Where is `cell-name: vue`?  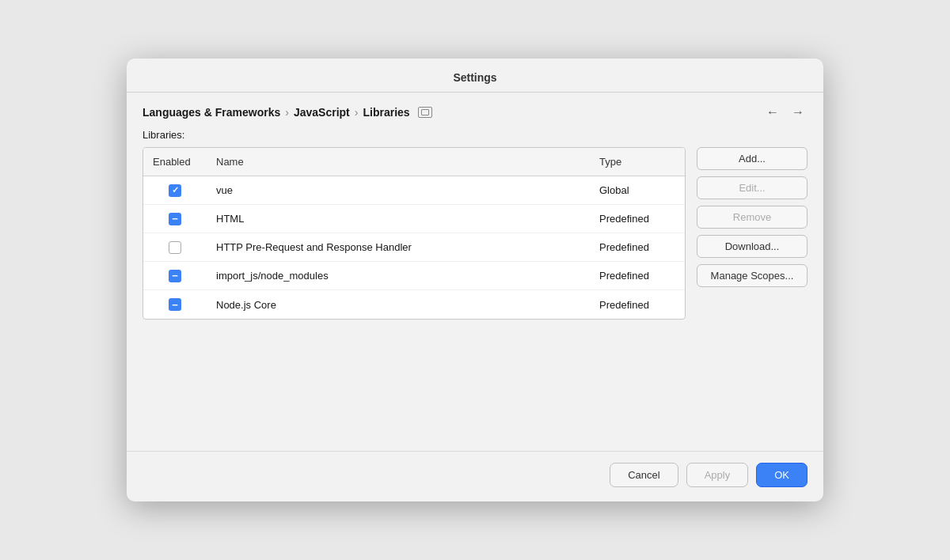 cell-name: vue is located at coordinates (398, 190).